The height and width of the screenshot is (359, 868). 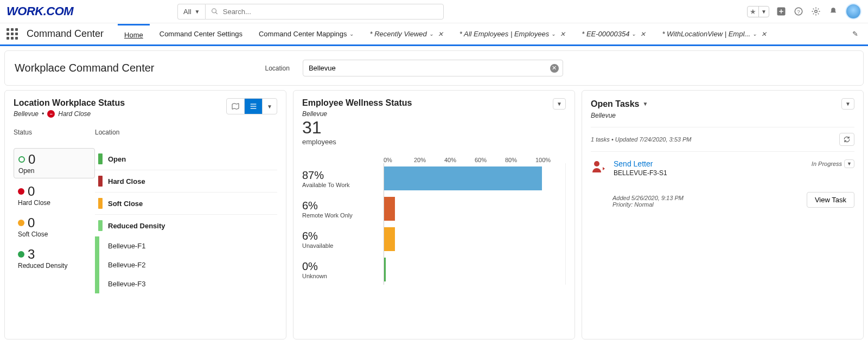 I want to click on avatar, so click(x=853, y=11).